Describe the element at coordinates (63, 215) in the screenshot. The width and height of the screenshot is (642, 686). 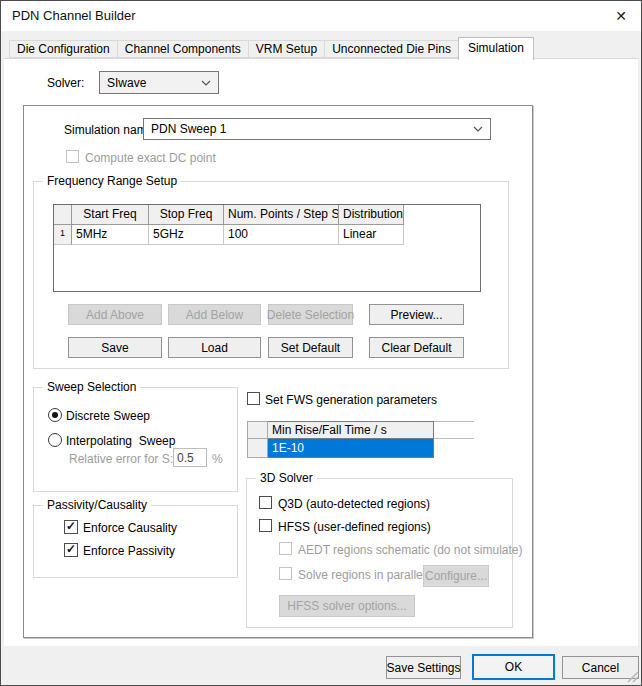
I see `row-header-corner` at that location.